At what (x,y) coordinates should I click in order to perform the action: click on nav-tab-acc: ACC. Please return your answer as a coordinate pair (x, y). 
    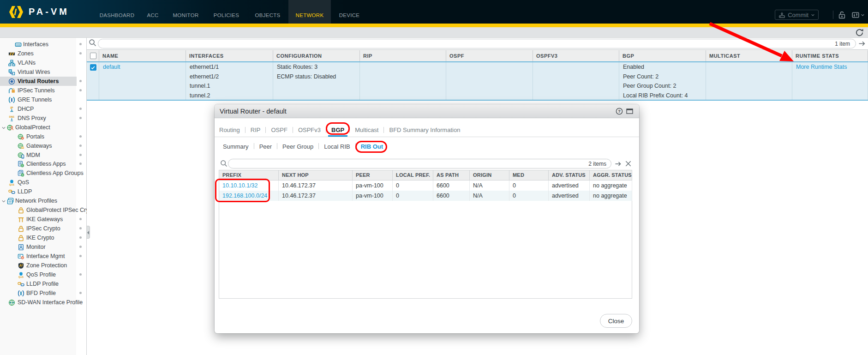
    Looking at the image, I should click on (153, 12).